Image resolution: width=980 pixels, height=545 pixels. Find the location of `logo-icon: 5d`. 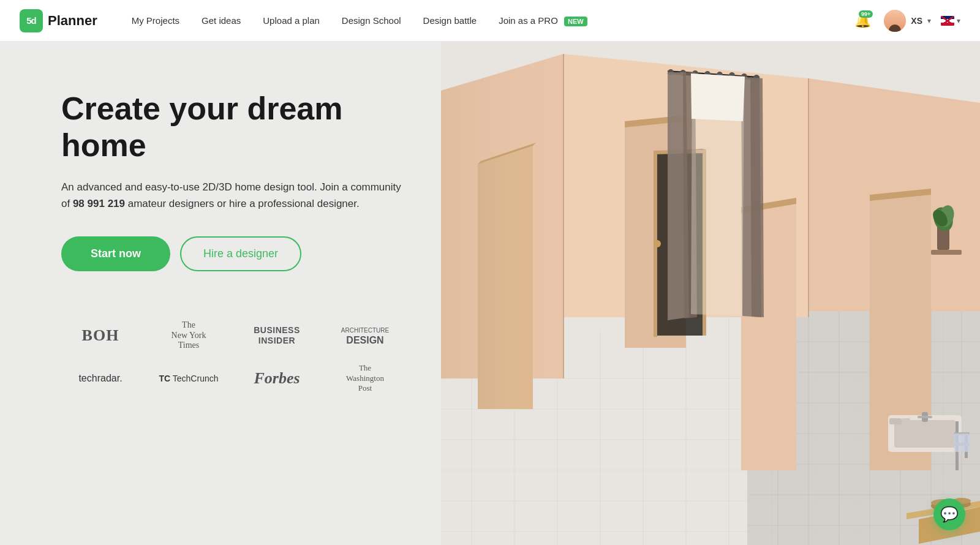

logo-icon: 5d is located at coordinates (31, 21).